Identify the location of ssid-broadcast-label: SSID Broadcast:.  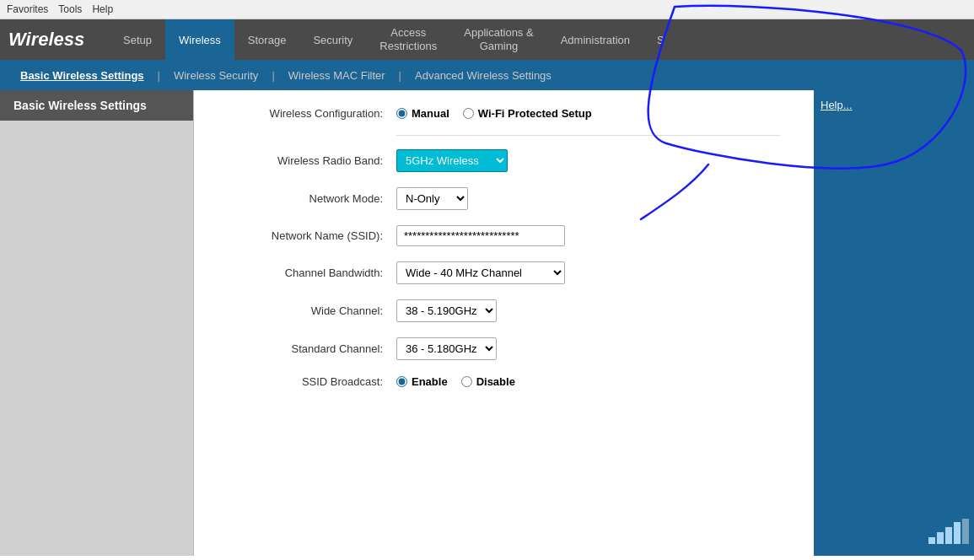
(312, 381).